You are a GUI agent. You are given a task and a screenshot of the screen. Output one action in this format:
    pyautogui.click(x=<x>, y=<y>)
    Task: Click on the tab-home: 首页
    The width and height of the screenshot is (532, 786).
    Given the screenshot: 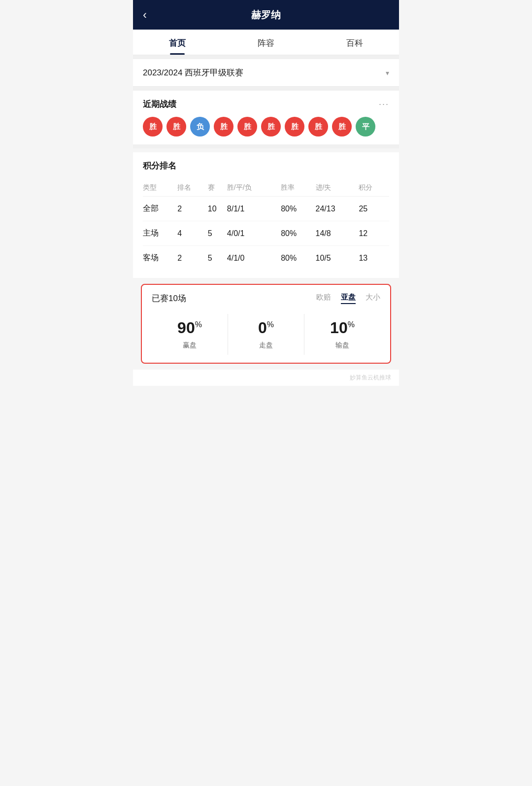 What is the action you would take?
    pyautogui.click(x=177, y=42)
    